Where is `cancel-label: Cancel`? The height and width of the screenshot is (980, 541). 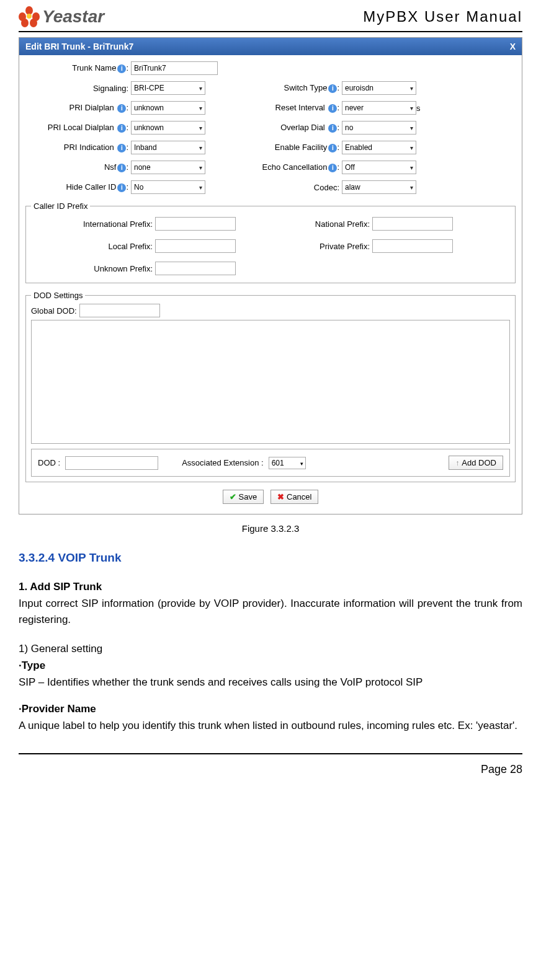
cancel-label: Cancel is located at coordinates (299, 497).